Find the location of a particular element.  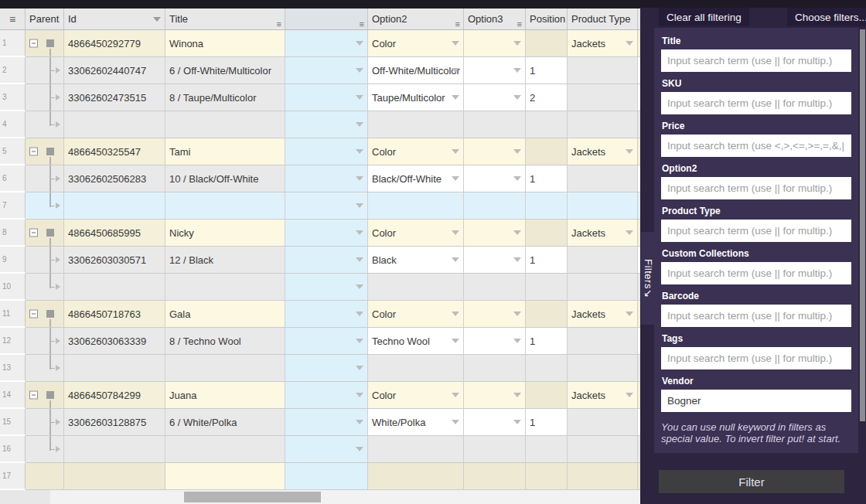

cell-title: Winona is located at coordinates (226, 43).